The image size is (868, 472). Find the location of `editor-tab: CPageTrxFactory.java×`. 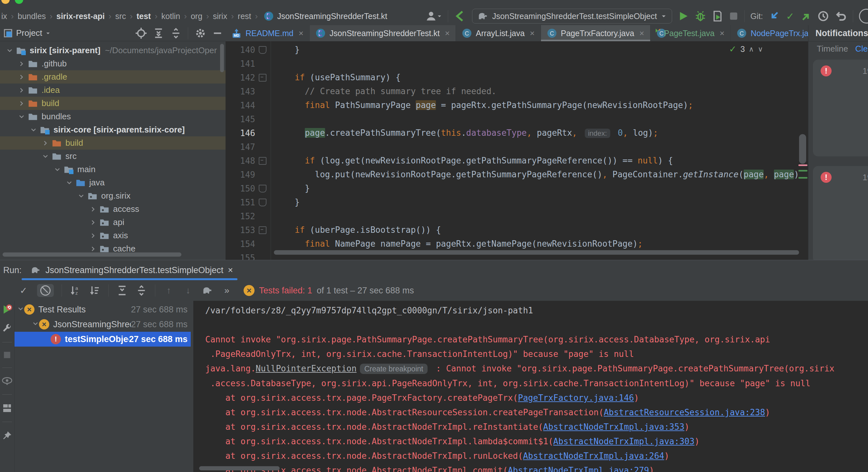

editor-tab: CPageTrxFactory.java× is located at coordinates (596, 33).